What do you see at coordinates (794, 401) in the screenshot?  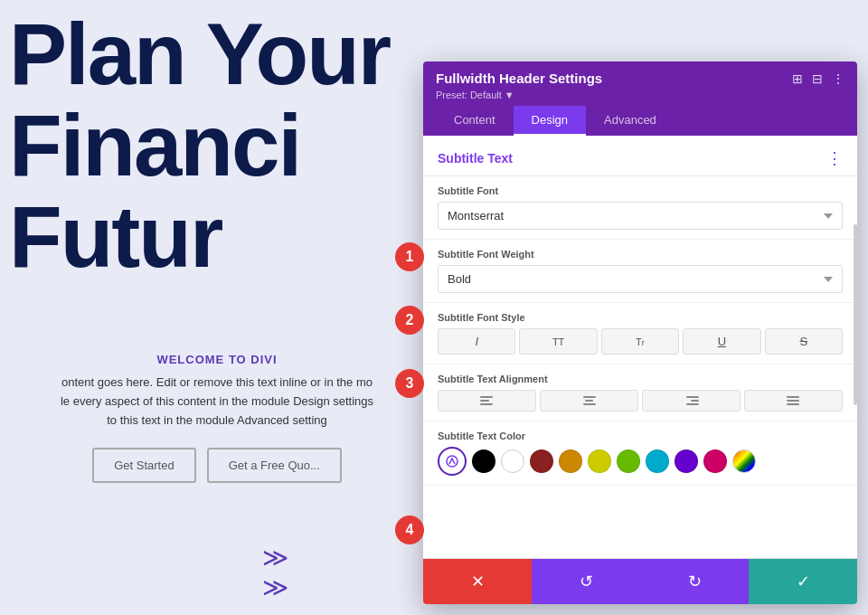 I see `align-justify-button` at bounding box center [794, 401].